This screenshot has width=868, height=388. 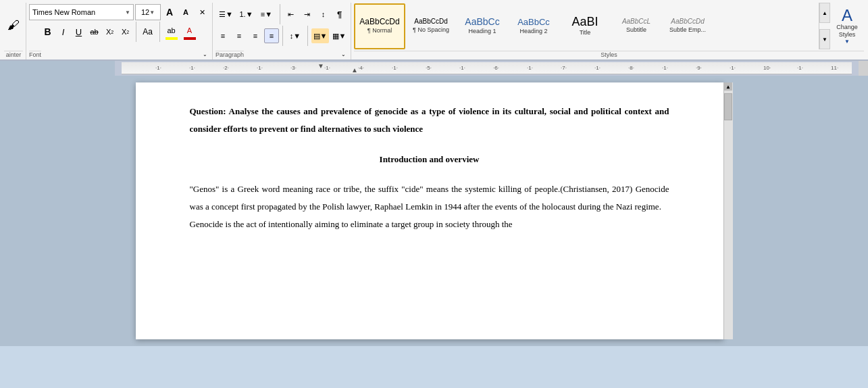 I want to click on sort-button: ↕, so click(x=324, y=14).